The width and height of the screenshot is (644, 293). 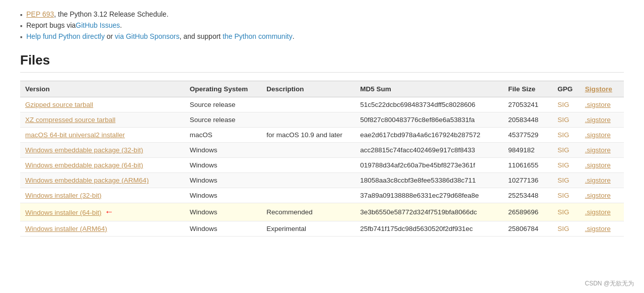 I want to click on cell-md5: 25fb741f175dc98d5630520f2df931ec, so click(x=429, y=229).